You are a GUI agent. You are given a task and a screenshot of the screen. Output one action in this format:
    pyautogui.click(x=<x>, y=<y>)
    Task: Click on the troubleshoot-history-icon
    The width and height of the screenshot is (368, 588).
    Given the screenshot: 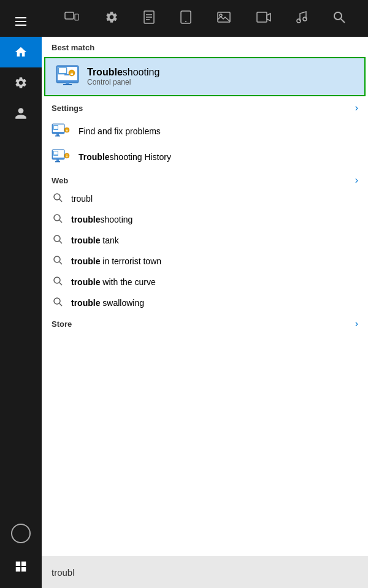 What is the action you would take?
    pyautogui.click(x=61, y=157)
    